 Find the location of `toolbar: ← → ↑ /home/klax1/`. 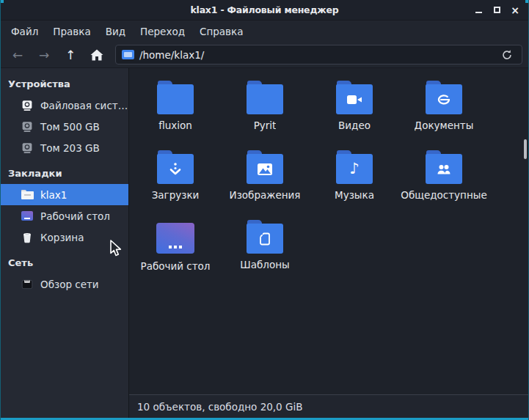

toolbar: ← → ↑ /home/klax1/ is located at coordinates (264, 55).